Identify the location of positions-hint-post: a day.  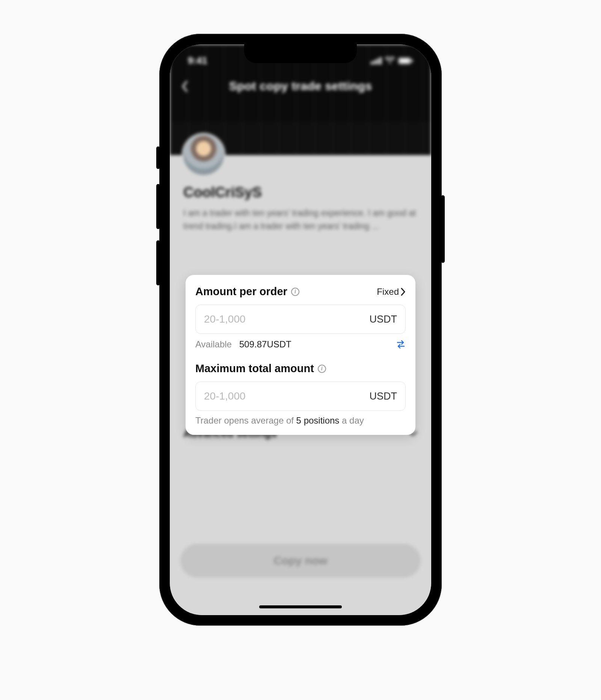
(352, 421).